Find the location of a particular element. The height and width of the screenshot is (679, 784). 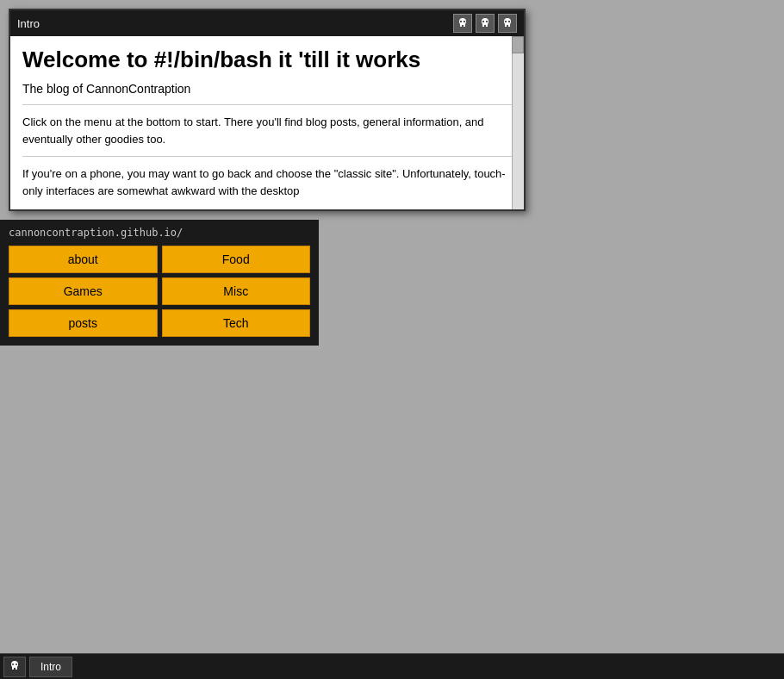

scrollbar-thumb is located at coordinates (518, 45).